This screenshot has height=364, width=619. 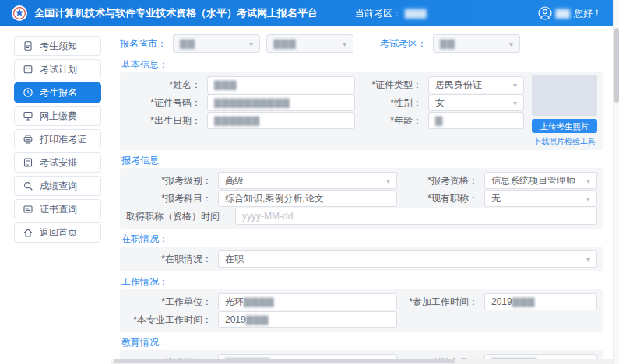 I want to click on current-region-label: 当前考区：, so click(x=378, y=14).